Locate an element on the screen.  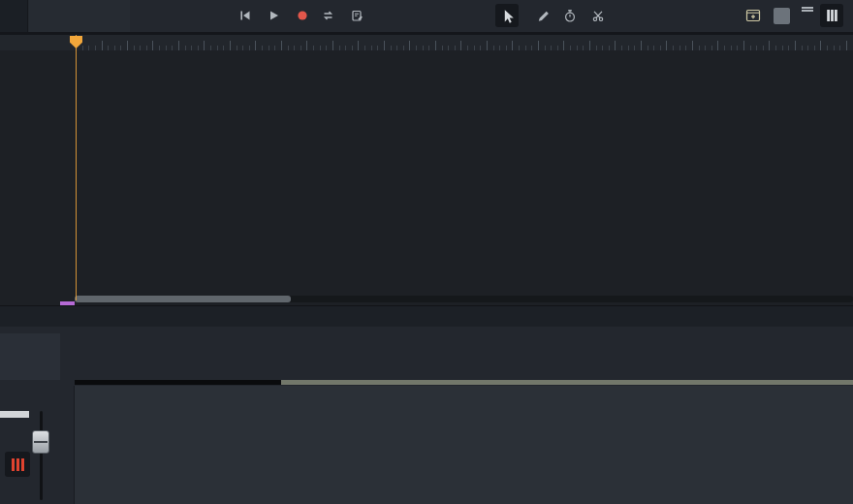
toolbar is located at coordinates (426, 17).